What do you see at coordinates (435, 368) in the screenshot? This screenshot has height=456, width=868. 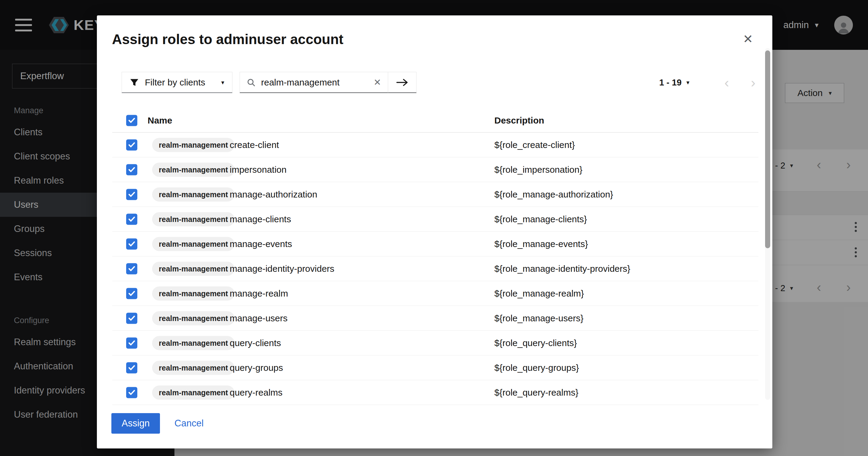 I see `table-row: realm-managementquery-groups${role_query…` at bounding box center [435, 368].